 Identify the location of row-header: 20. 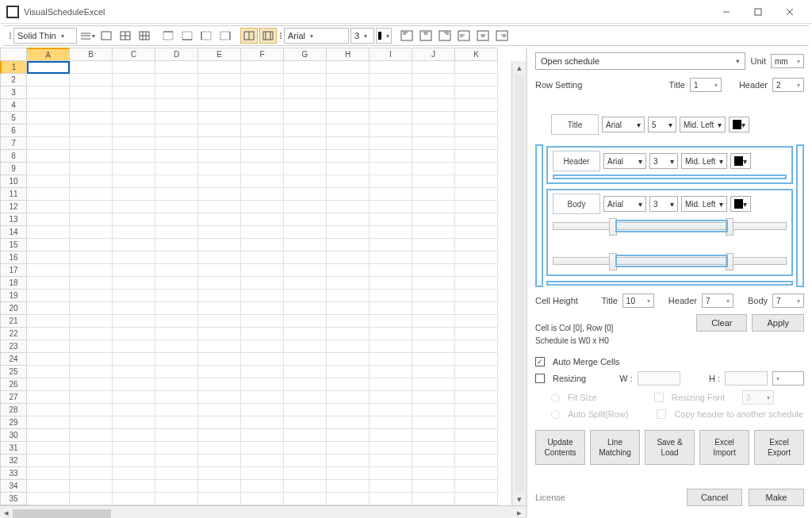
(13, 309).